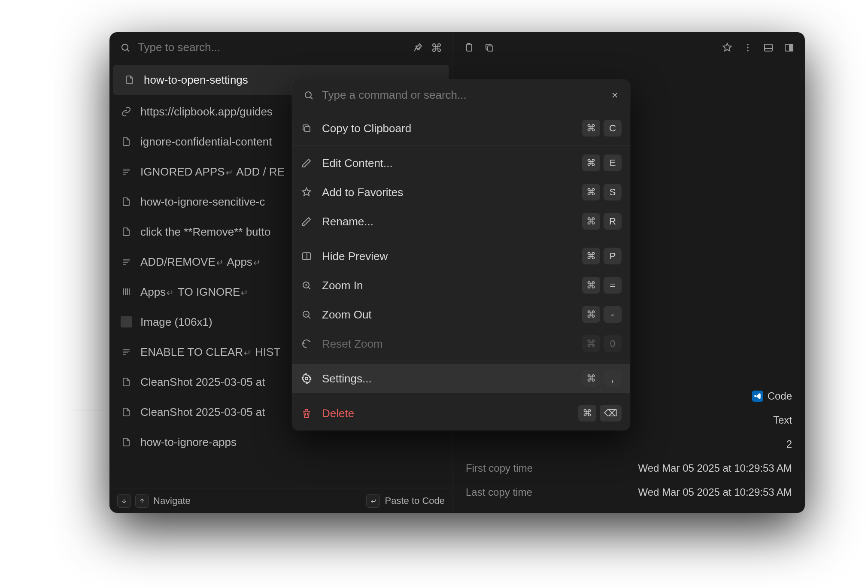 The image size is (868, 588). Describe the element at coordinates (768, 48) in the screenshot. I see `panel-bottom-icon` at that location.